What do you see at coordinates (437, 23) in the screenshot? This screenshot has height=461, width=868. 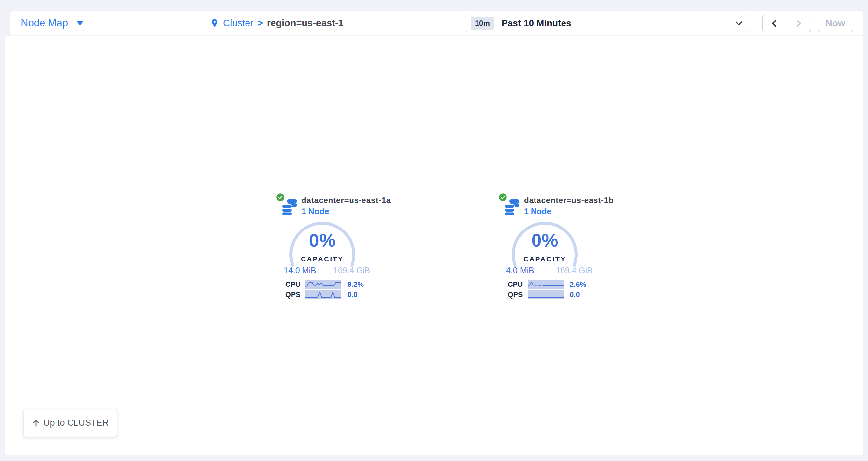 I see `toolbar: Node Map Cluster > region=us-east-1 10m …` at bounding box center [437, 23].